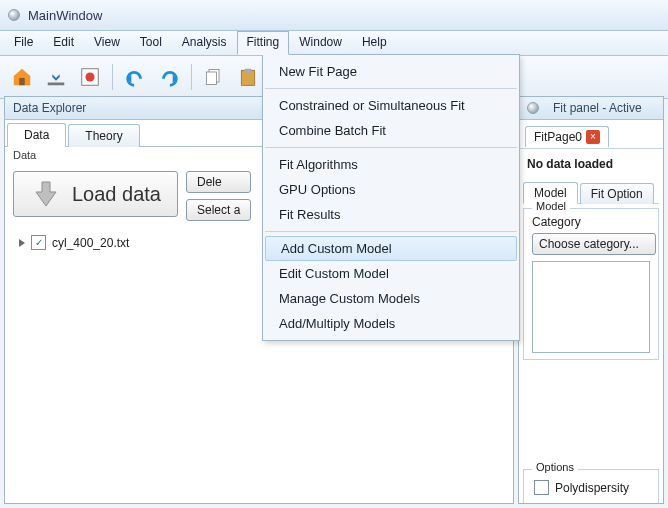 The image size is (668, 508). What do you see at coordinates (594, 244) in the screenshot?
I see `category-select: Choose category...` at bounding box center [594, 244].